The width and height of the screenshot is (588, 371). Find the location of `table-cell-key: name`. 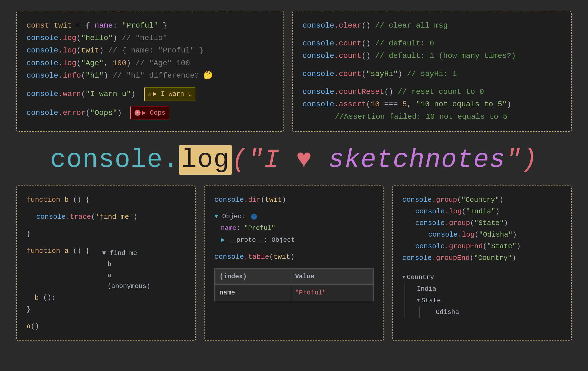

table-cell-key: name is located at coordinates (252, 293).